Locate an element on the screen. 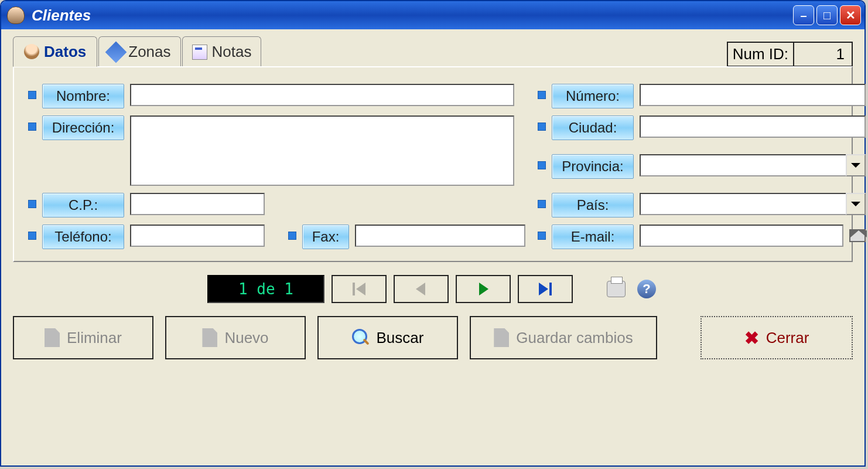  tab-label: Zonas is located at coordinates (149, 52).